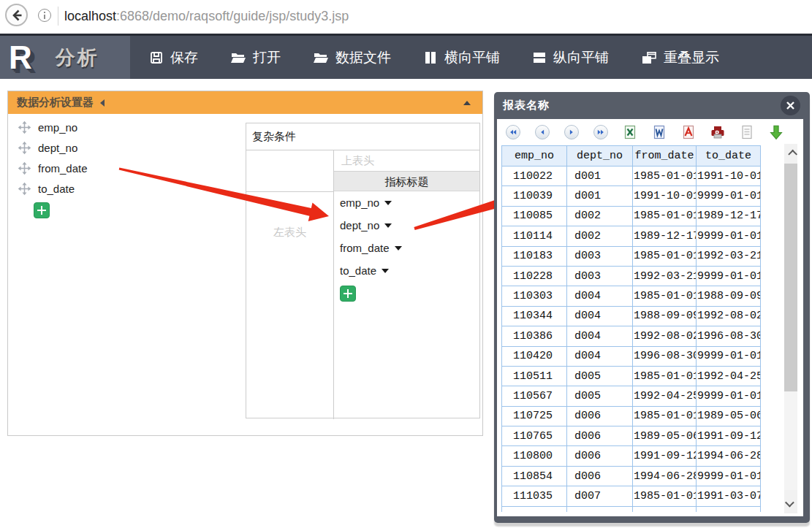 This screenshot has height=528, width=812. What do you see at coordinates (406, 225) in the screenshot?
I see `metric-field-row: dept_no` at bounding box center [406, 225].